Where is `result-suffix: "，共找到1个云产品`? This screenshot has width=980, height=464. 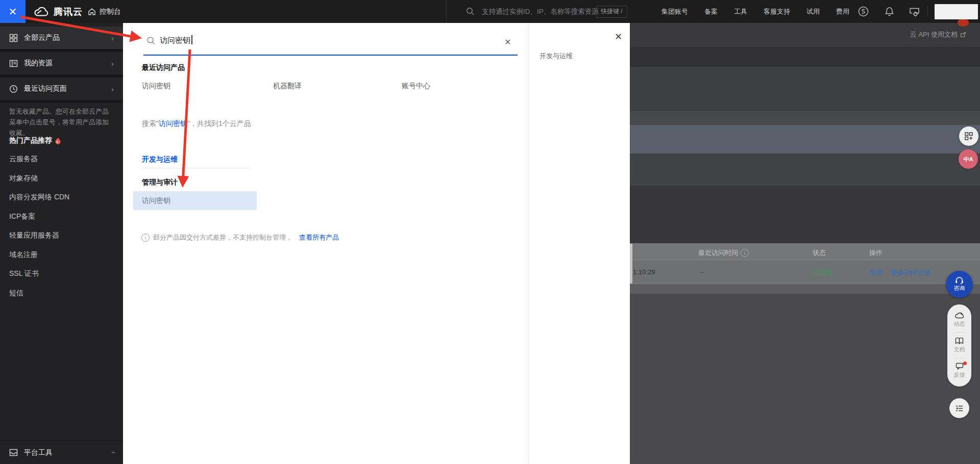
result-suffix: "，共找到1个云产品 is located at coordinates (219, 123).